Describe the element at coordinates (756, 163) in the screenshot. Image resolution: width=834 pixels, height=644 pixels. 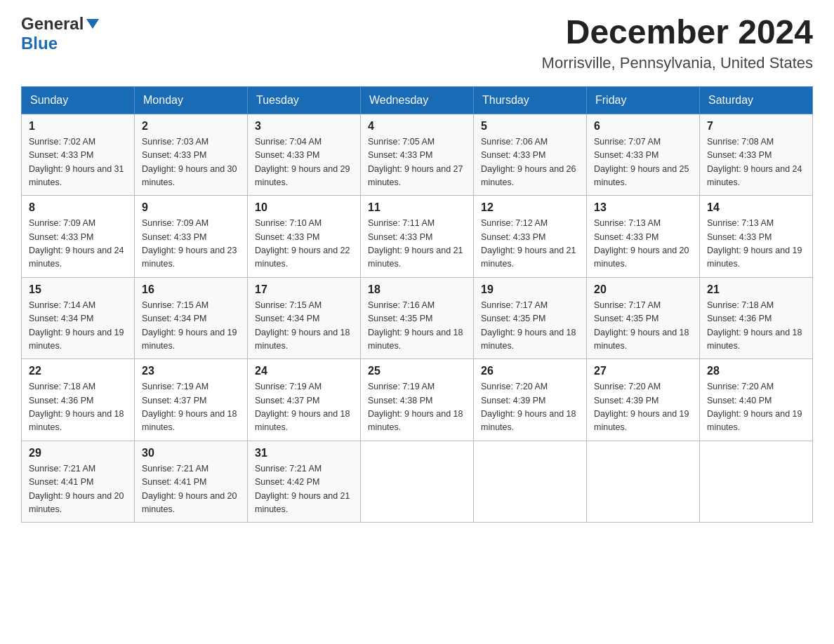
I see `day-info: Sunrise: 7:08 AMSunset: 4:33 PMDaylight:…` at that location.